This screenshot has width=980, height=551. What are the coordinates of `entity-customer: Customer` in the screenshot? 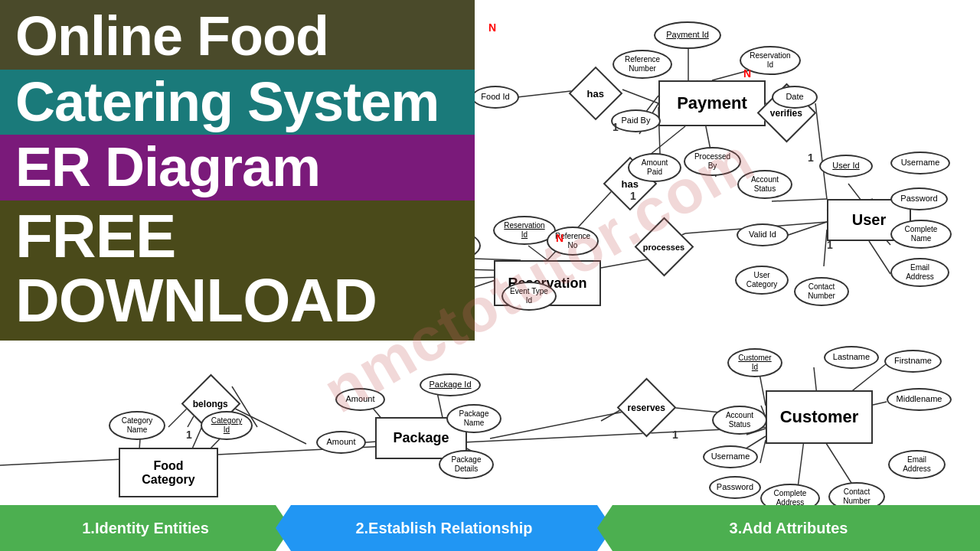 It's located at (819, 417).